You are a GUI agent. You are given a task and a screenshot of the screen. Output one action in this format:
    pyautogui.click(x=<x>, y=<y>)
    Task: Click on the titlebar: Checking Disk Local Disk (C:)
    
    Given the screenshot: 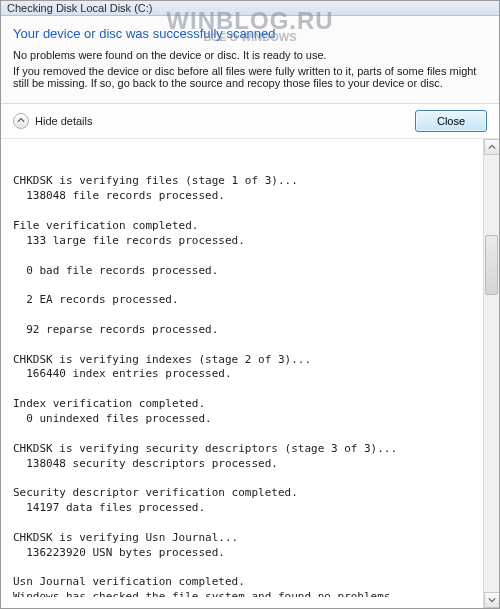 What is the action you would take?
    pyautogui.click(x=250, y=8)
    